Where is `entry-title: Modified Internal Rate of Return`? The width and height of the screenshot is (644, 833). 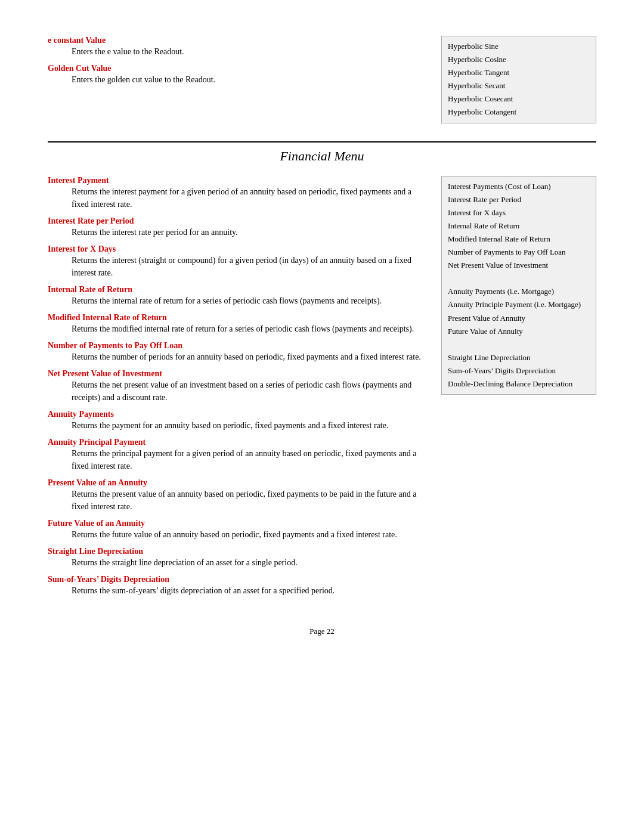 entry-title: Modified Internal Rate of Return is located at coordinates (236, 318).